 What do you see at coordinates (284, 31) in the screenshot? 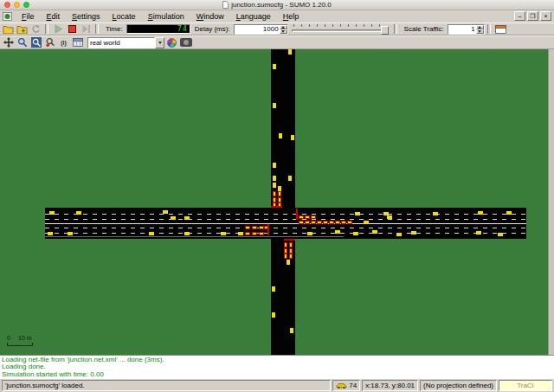
I see `delay-spin-down-icon` at bounding box center [284, 31].